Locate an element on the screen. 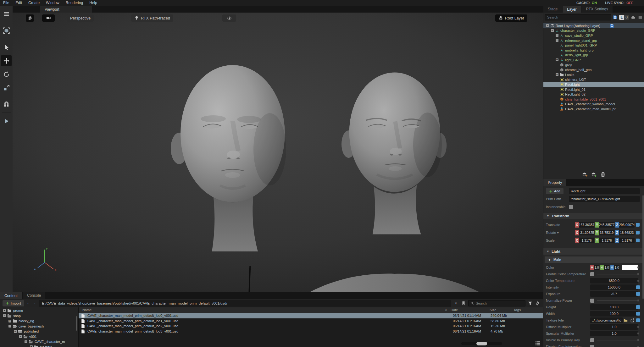 This screenshot has width=644, height=347. rotate-y-field: Y33.75319 is located at coordinates (605, 233).